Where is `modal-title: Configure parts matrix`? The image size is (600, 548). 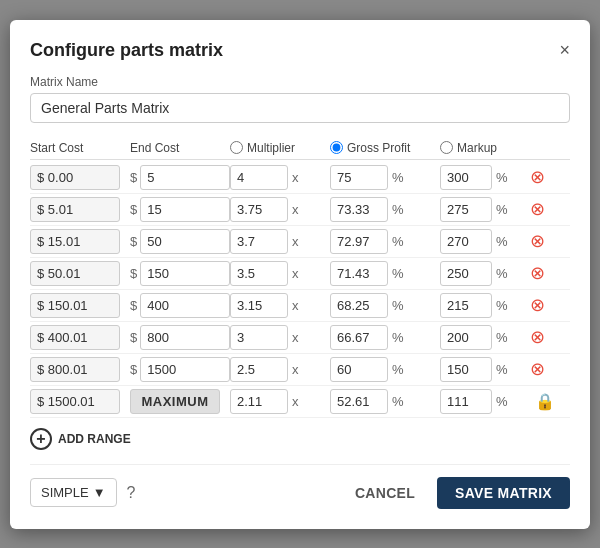 modal-title: Configure parts matrix is located at coordinates (126, 50).